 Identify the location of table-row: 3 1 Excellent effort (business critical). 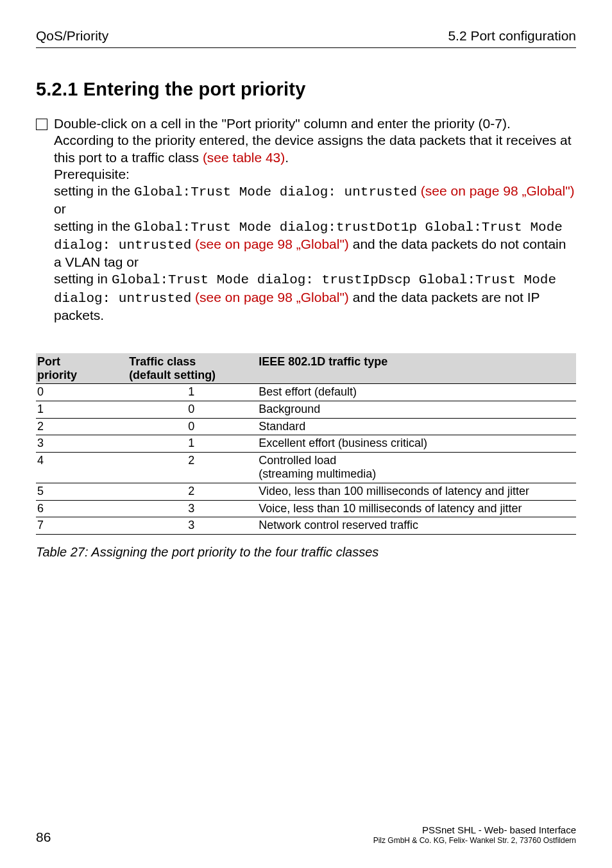
(306, 444).